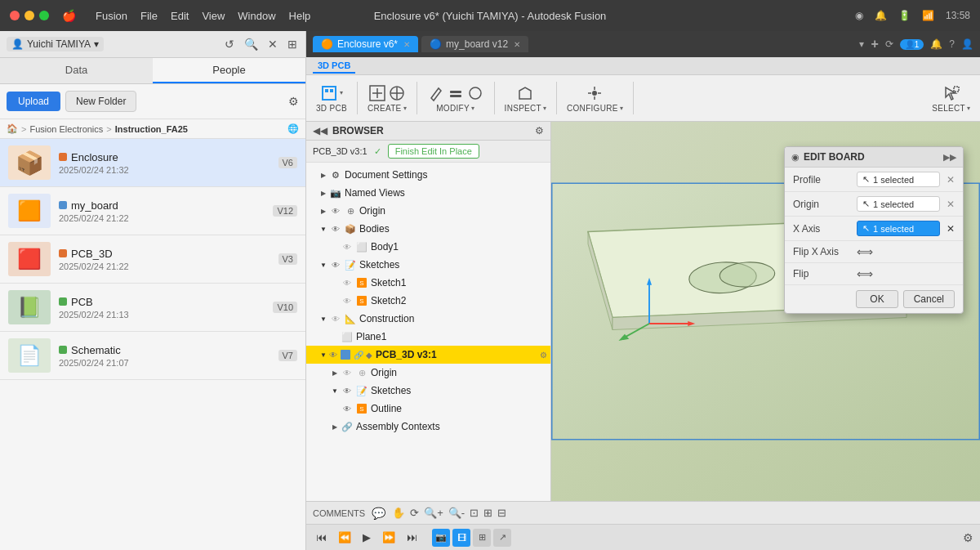 The height and width of the screenshot is (550, 980). Describe the element at coordinates (595, 98) in the screenshot. I see `toolbar-configure-group: CONFIGURE ▾` at that location.